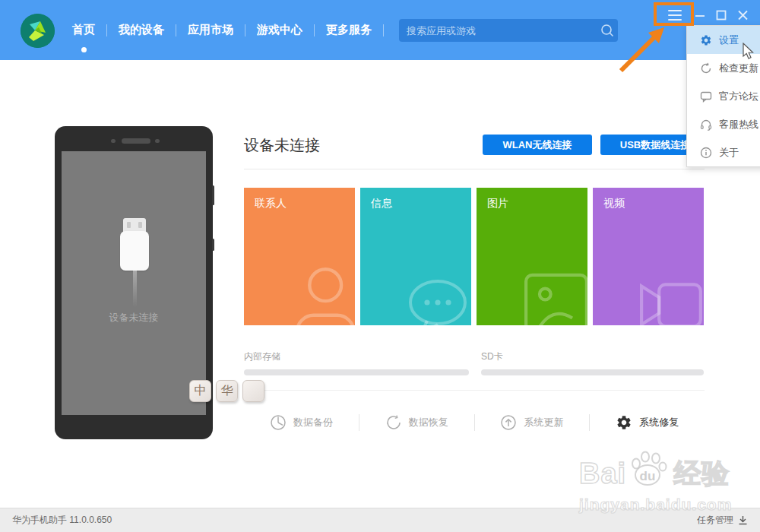 This screenshot has width=760, height=532. I want to click on nav-tab-app-market: 应用市场, so click(211, 30).